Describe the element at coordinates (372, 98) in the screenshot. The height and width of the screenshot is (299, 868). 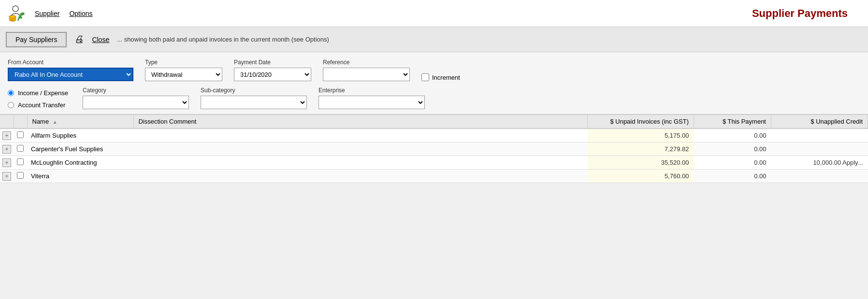
I see `enterprise-item: Enterprise` at that location.